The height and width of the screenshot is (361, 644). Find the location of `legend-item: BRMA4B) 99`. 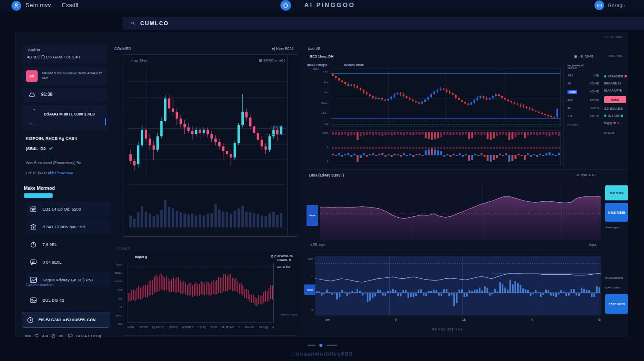

legend-item: BRMA4B) 99 is located at coordinates (617, 83).